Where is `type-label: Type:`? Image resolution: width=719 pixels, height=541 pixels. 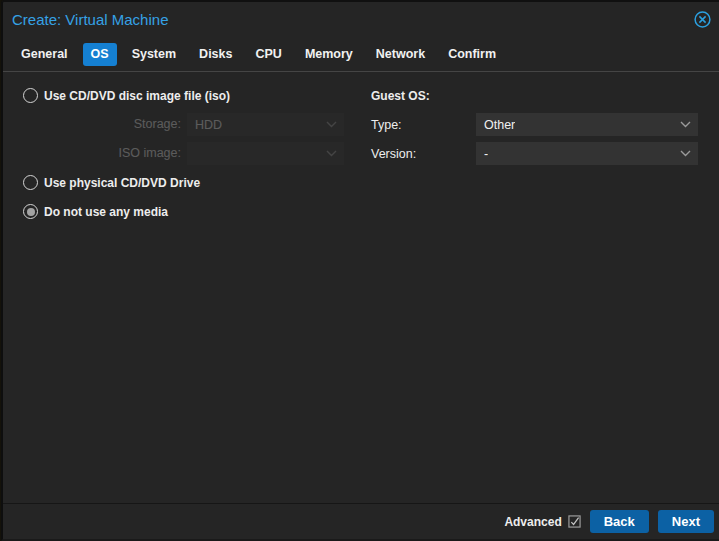
type-label: Type: is located at coordinates (386, 125).